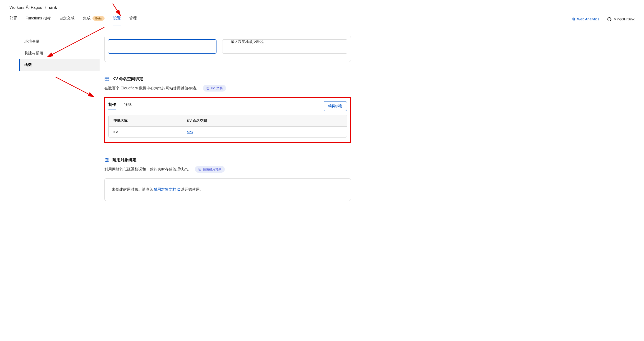  I want to click on breadcrumb-current: sink, so click(53, 8).